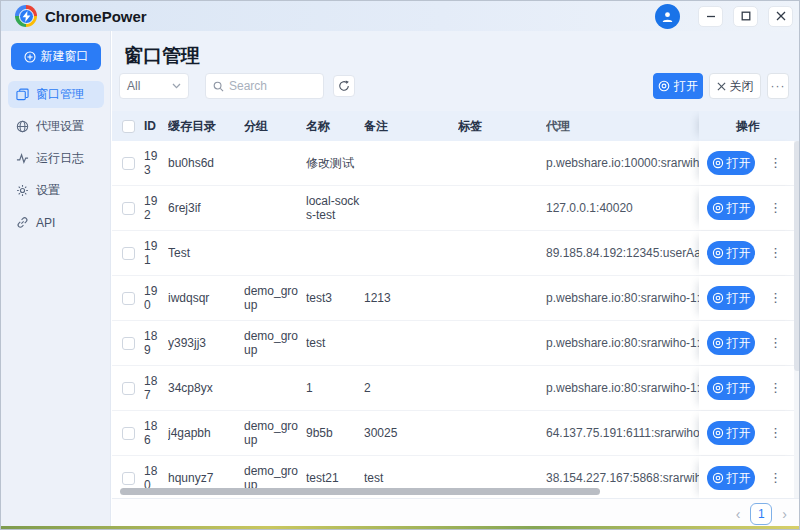  Describe the element at coordinates (622, 126) in the screenshot. I see `column-header: 代理` at that location.